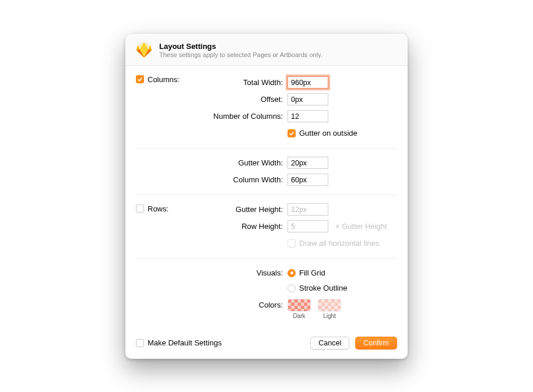  What do you see at coordinates (313, 273) in the screenshot?
I see `fill-grid-label: Fill Grid` at bounding box center [313, 273].